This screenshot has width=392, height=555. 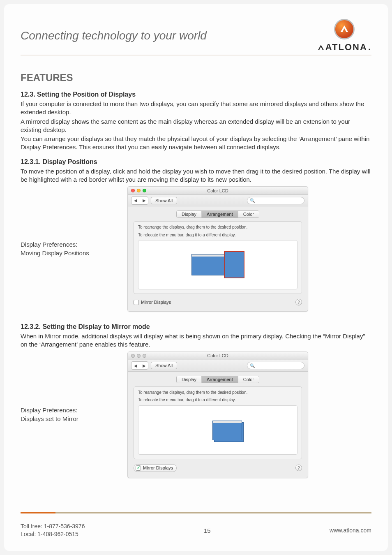 What do you see at coordinates (136, 303) in the screenshot?
I see `checkbox-unchecked-icon` at bounding box center [136, 303].